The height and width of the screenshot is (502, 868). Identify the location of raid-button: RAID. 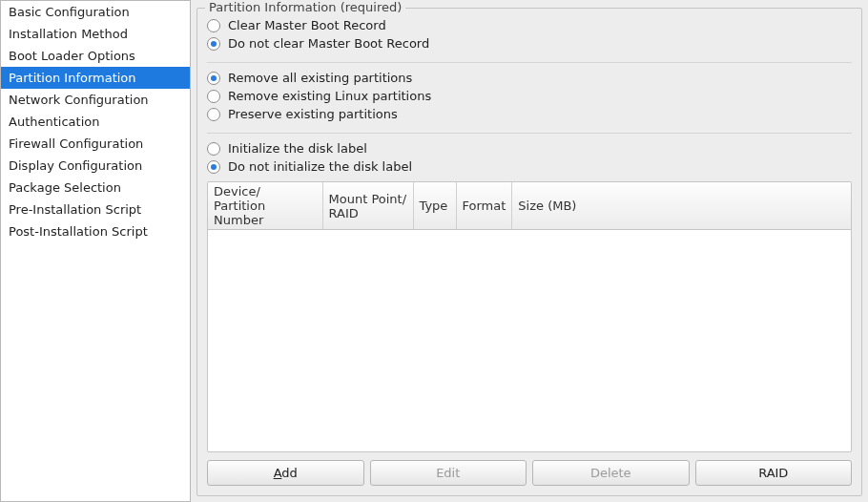
(775, 473).